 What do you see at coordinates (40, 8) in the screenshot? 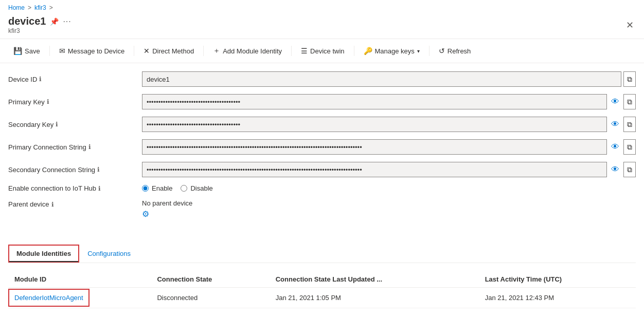
I see `breadcrumb-parent: kfir3` at bounding box center [40, 8].